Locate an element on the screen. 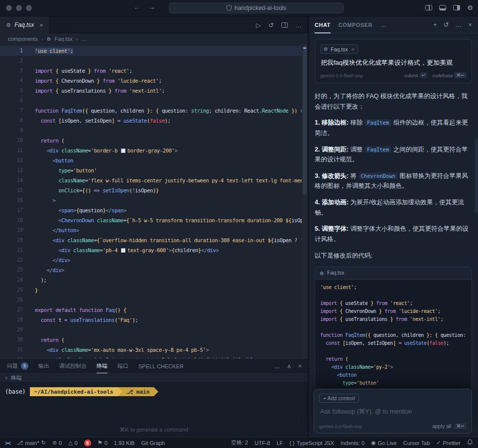  toggle-panel-layout-icon is located at coordinates (443, 8).